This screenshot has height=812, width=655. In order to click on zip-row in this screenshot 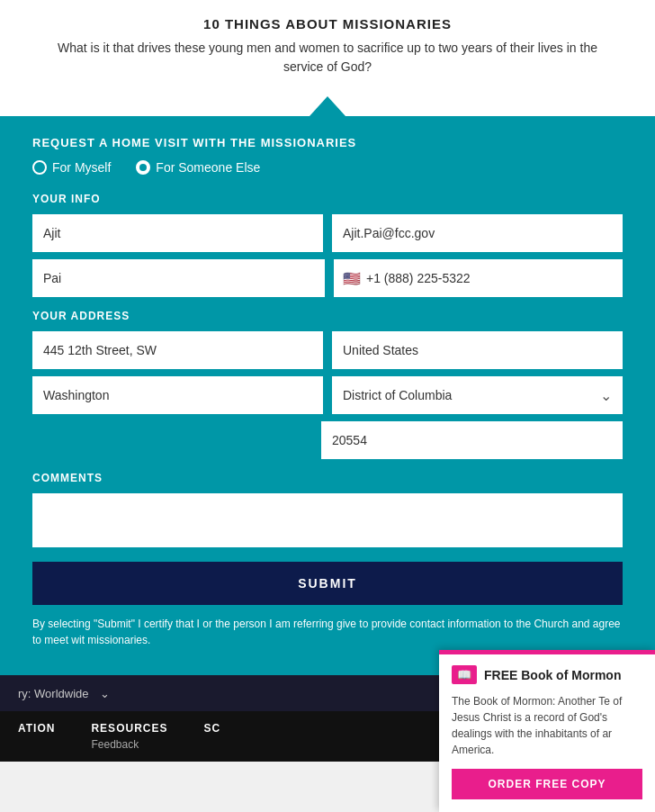, I will do `click(328, 440)`.